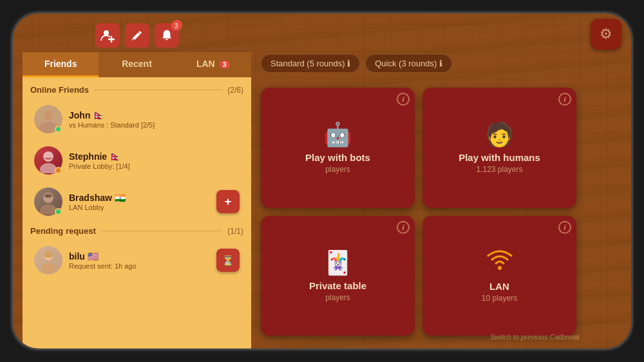 The height and width of the screenshot is (362, 644). What do you see at coordinates (228, 260) in the screenshot?
I see `bilu-pending-button: ⏳` at bounding box center [228, 260].